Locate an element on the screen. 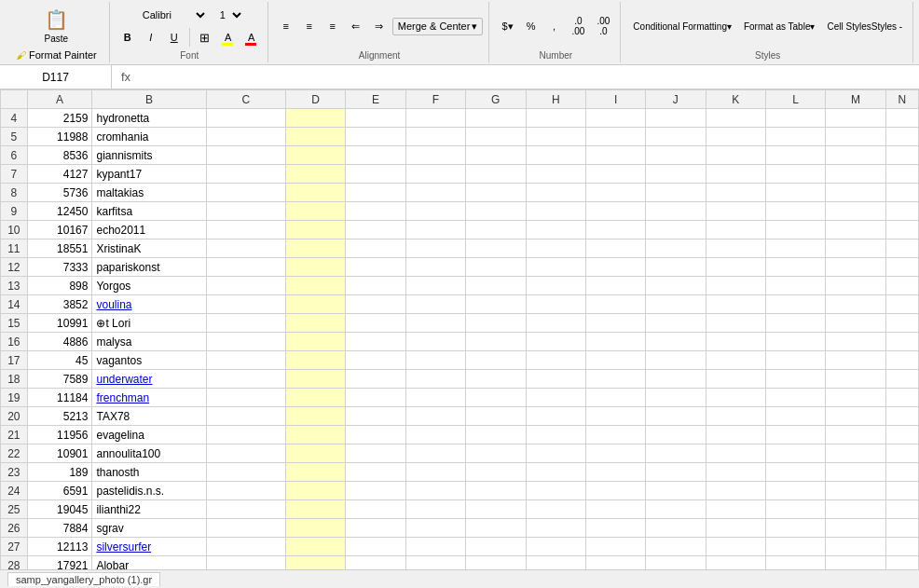 The image size is (919, 588). column-header-m: M is located at coordinates (856, 100).